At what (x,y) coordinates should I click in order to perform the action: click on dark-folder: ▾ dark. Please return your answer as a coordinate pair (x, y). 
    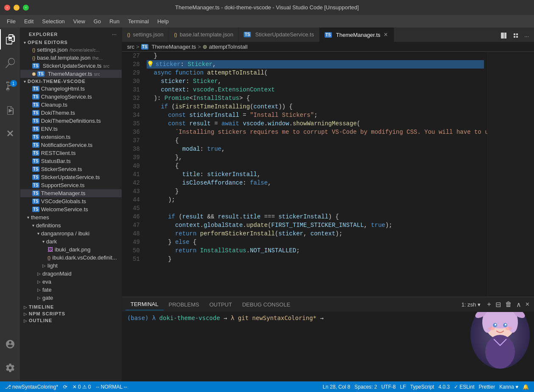
    Looking at the image, I should click on (71, 241).